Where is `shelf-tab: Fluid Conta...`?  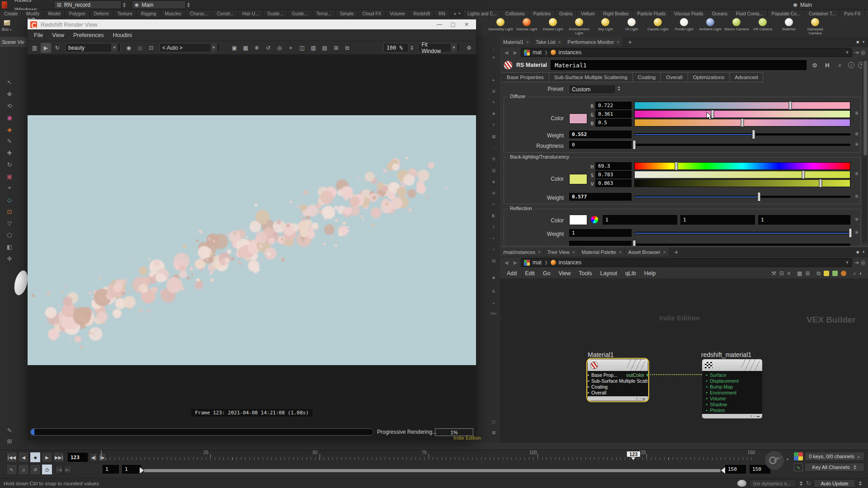
shelf-tab: Fluid Conta... is located at coordinates (750, 14).